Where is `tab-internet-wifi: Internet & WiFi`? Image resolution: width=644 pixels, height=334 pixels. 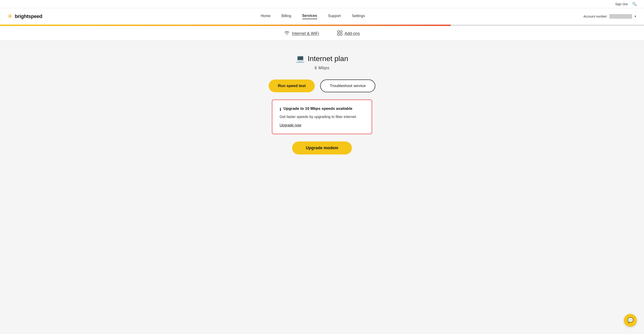
tab-internet-wifi: Internet & WiFi is located at coordinates (302, 36).